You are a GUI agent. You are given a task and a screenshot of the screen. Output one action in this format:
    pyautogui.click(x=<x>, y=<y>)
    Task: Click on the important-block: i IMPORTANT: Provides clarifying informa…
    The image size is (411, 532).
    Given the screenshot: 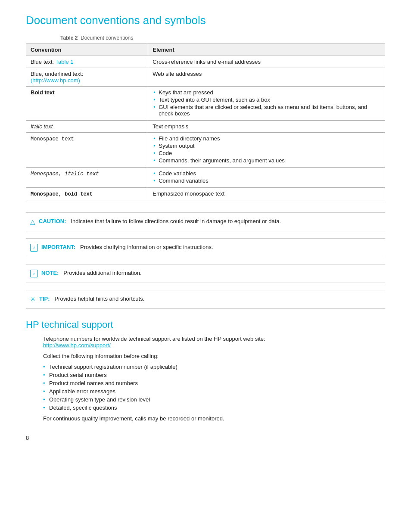 What is the action you would take?
    pyautogui.click(x=206, y=248)
    